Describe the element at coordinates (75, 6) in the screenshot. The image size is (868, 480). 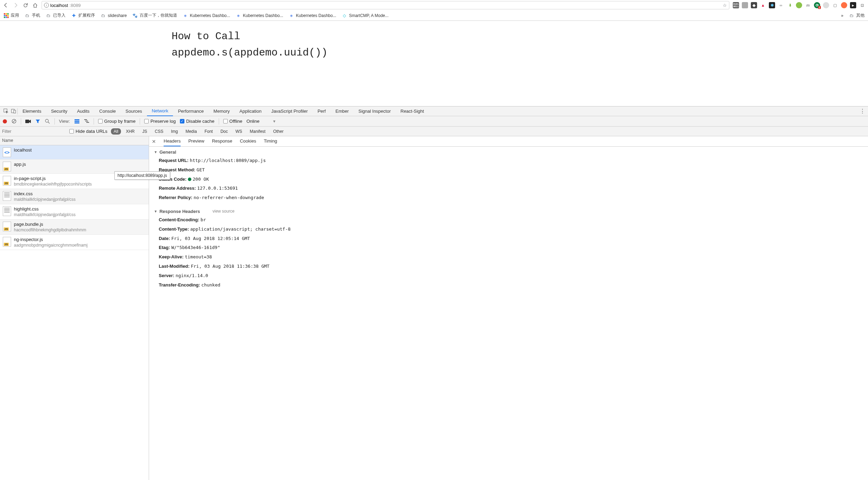
I see `url-port: :8089` at that location.